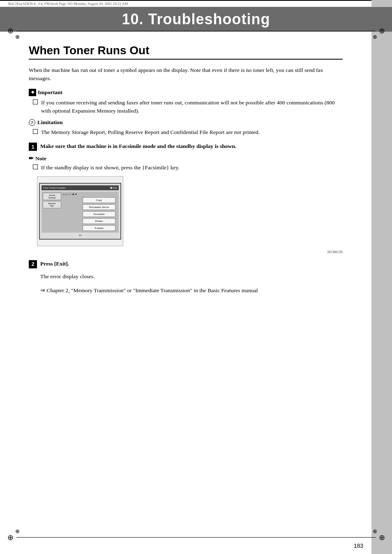  What do you see at coordinates (186, 92) in the screenshot?
I see `important-header: ❖ Important` at bounding box center [186, 92].